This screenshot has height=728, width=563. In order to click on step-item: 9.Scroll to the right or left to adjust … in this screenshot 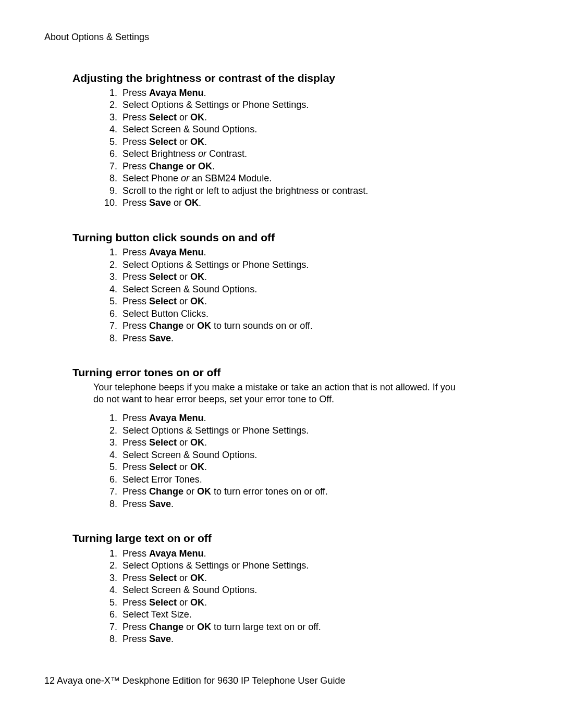, I will do `click(306, 191)`.